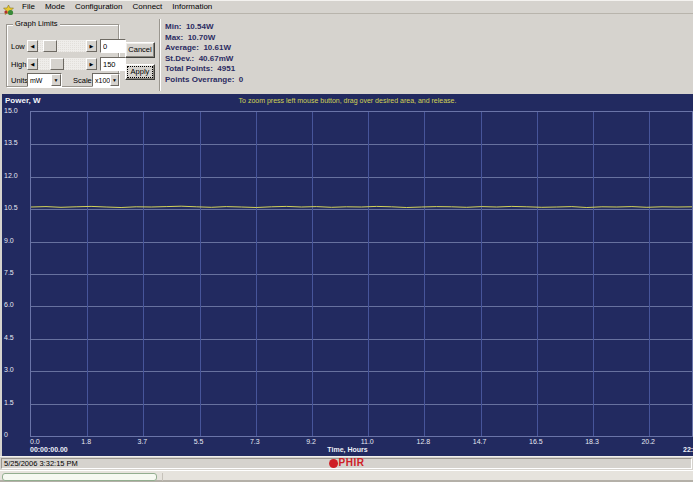  What do you see at coordinates (204, 60) in the screenshot?
I see `stat-st-dev: St.Dev.: 40.67mW` at bounding box center [204, 60].